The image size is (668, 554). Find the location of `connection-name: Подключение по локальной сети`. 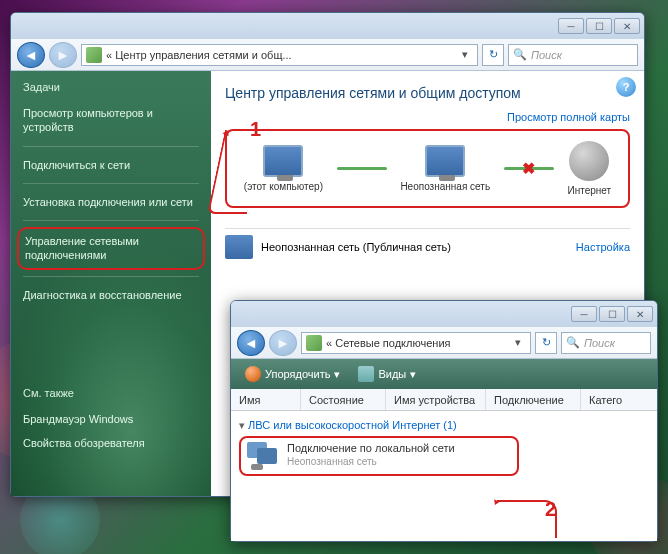

connection-name: Подключение по локальной сети is located at coordinates (371, 448).